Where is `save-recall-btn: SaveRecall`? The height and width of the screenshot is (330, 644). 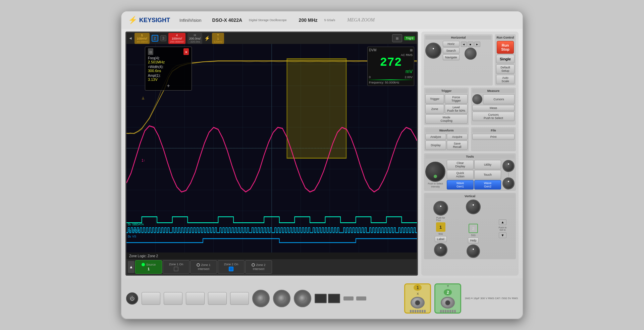 save-recall-btn: SaveRecall is located at coordinates (457, 145).